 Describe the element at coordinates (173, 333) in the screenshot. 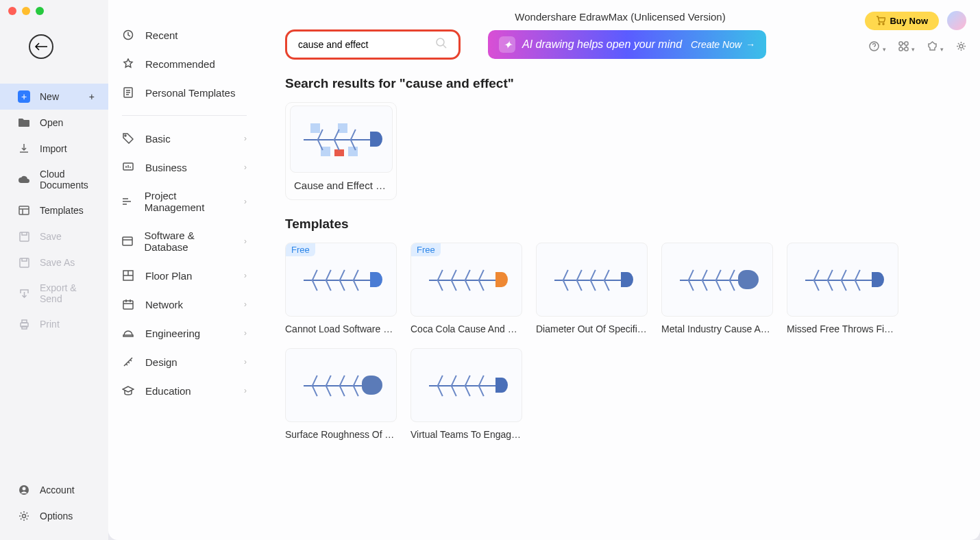

I see `cat-label: Engineering` at that location.